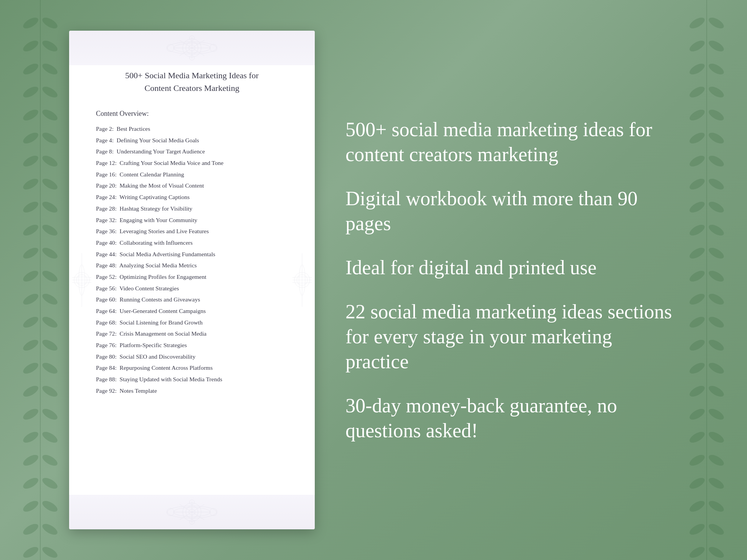 The image size is (747, 560). I want to click on toc-page-number: Page 76:, so click(106, 345).